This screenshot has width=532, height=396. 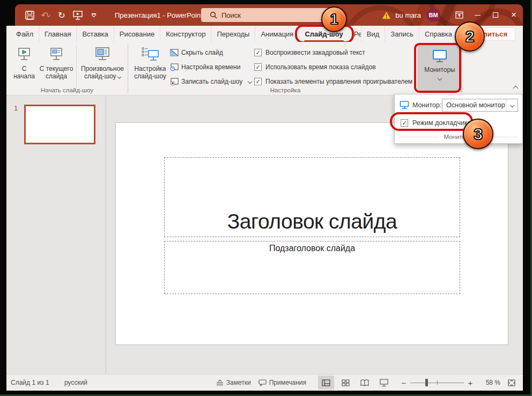 What do you see at coordinates (459, 15) in the screenshot?
I see `ribbon-display-options-icon` at bounding box center [459, 15].